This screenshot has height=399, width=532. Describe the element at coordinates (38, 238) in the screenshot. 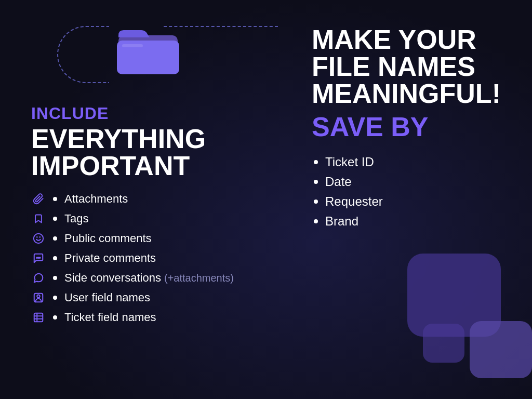

I see `smile-icon` at that location.